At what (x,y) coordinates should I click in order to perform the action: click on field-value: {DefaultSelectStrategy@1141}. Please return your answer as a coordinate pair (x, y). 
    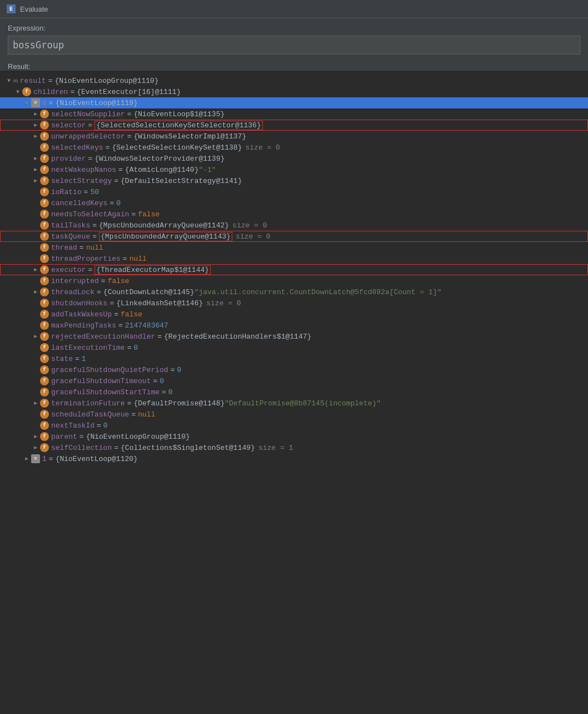
    Looking at the image, I should click on (181, 181).